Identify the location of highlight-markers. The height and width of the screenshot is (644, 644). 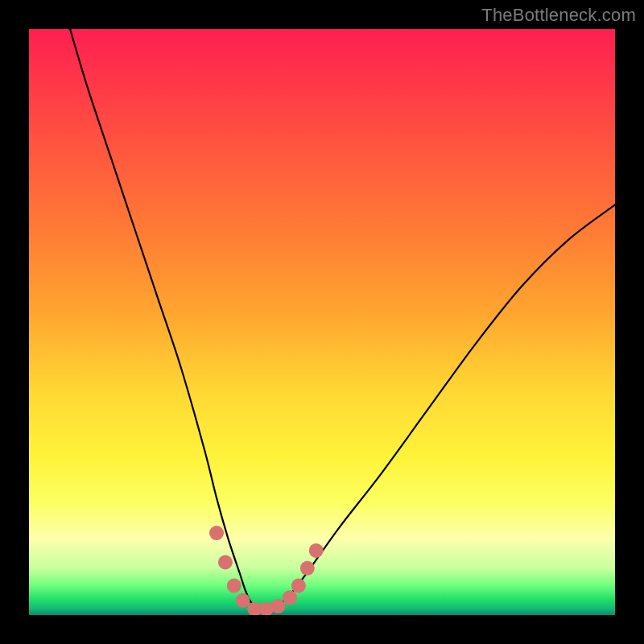
(266, 570).